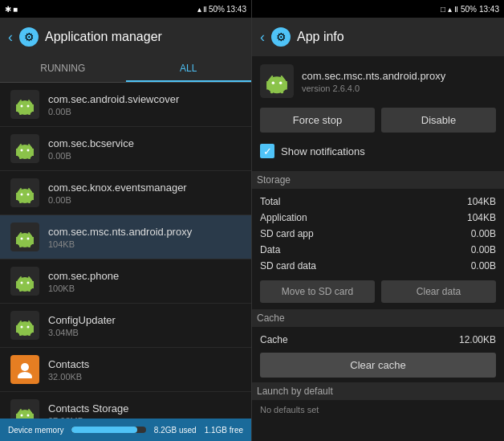 This screenshot has width=504, height=441. What do you see at coordinates (104, 37) in the screenshot?
I see `left-panel-title: Application manager` at bounding box center [104, 37].